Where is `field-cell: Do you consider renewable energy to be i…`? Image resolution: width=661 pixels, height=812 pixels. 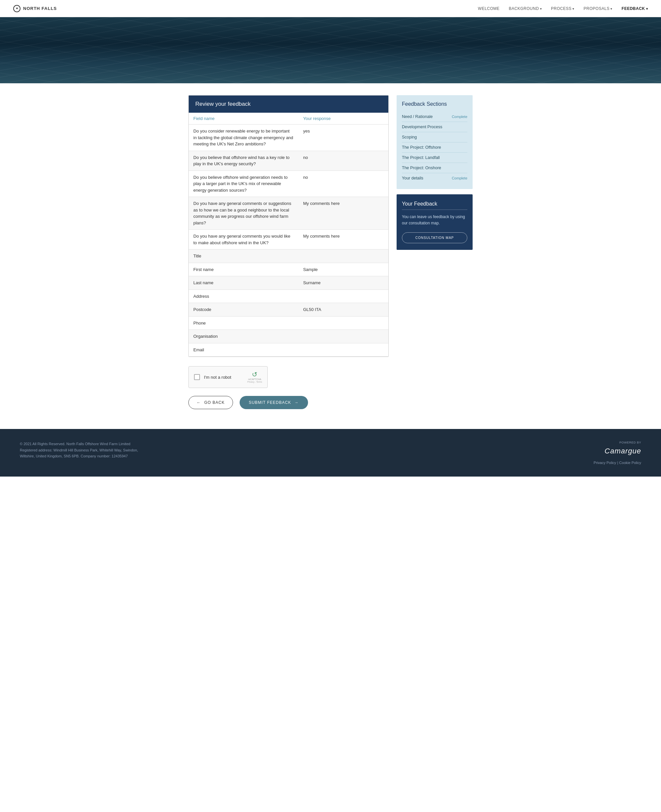
field-cell: Do you consider renewable energy to be i… is located at coordinates (244, 138).